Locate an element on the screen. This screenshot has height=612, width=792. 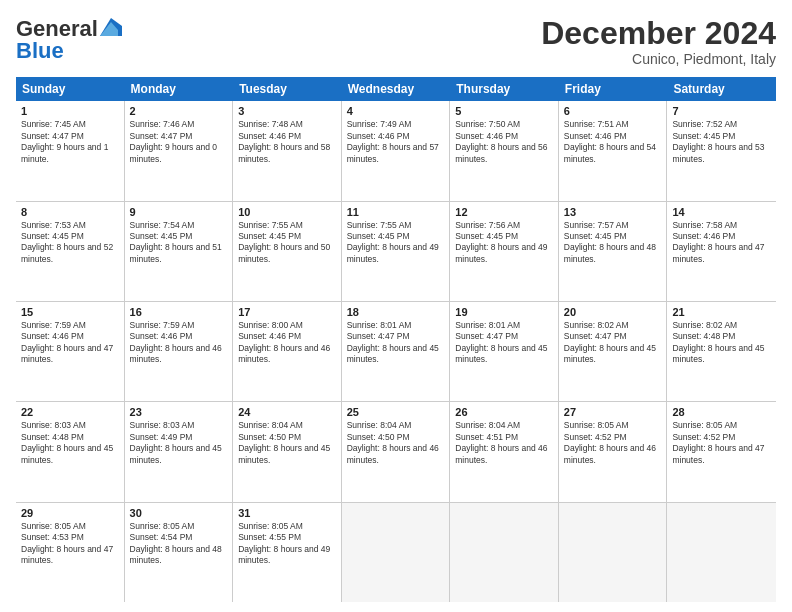
calendar-cell: 2Sunrise: 7:46 AMSunset: 4:47 PMDaylight… is located at coordinates (180, 150).